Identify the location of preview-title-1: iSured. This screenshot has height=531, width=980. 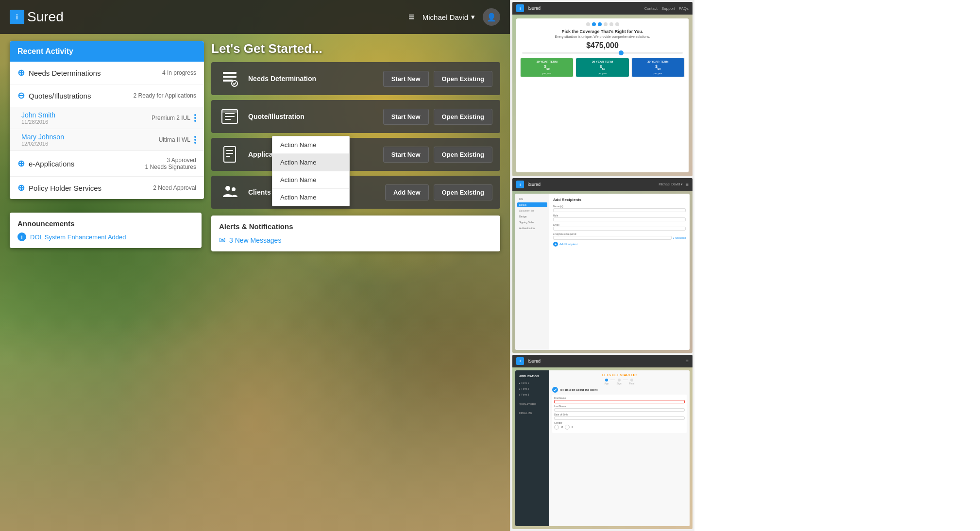
(534, 8).